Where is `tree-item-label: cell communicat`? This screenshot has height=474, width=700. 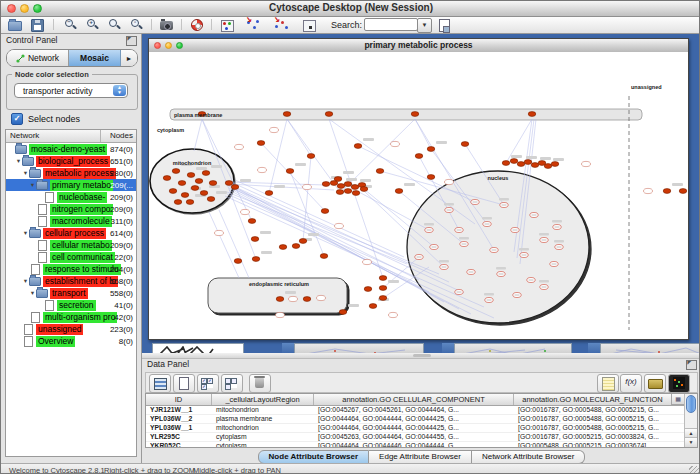
tree-item-label: cell communicat is located at coordinates (82, 258).